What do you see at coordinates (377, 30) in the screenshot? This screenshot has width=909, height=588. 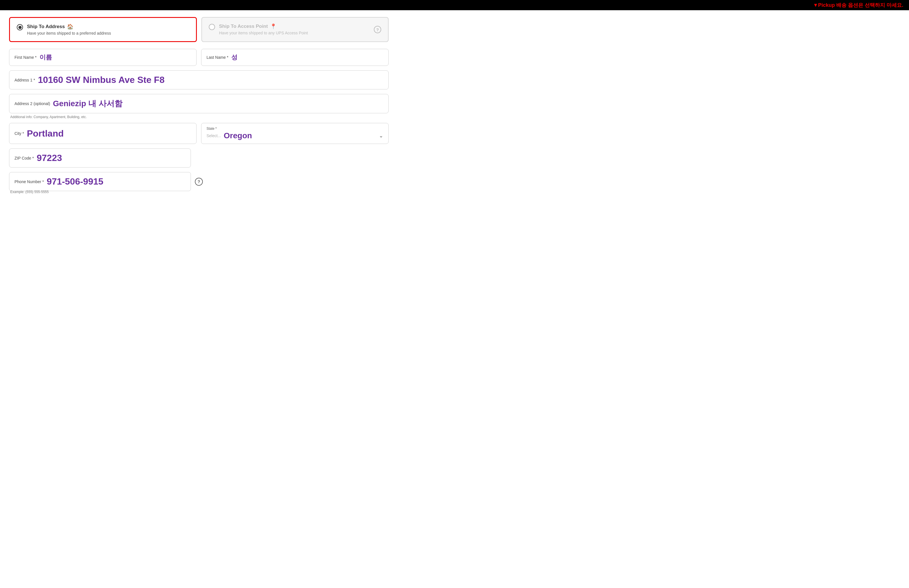 I see `access-point-help-icon: ?` at bounding box center [377, 30].